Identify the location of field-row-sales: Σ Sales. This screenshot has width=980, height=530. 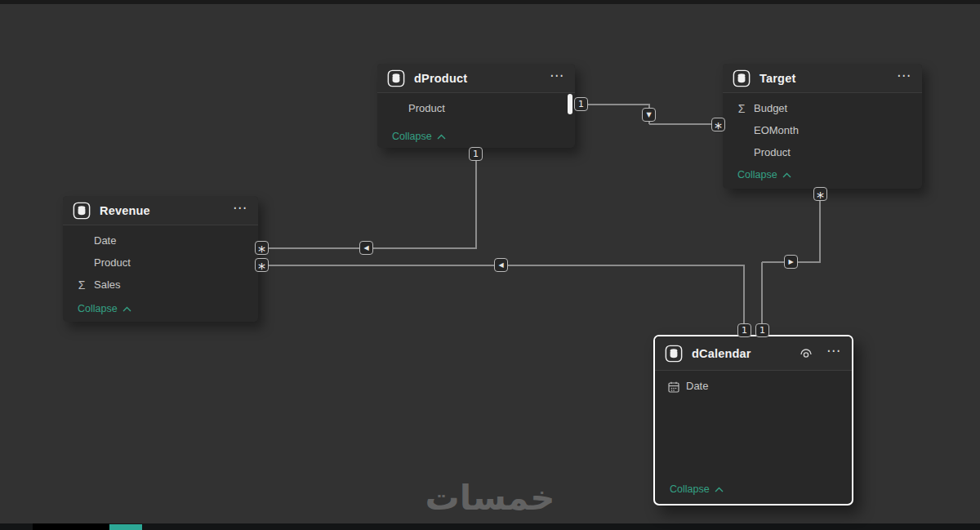
(160, 284).